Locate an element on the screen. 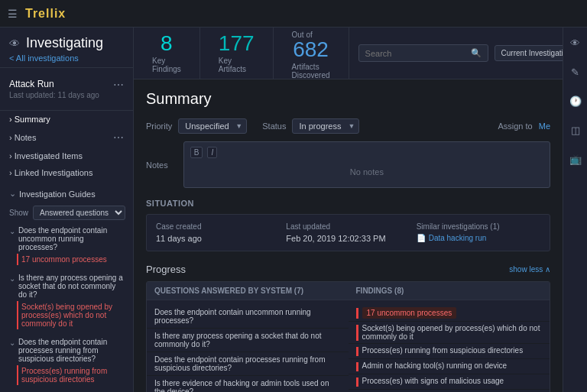  similar-investigation-text: Data hacking run is located at coordinates (458, 238).